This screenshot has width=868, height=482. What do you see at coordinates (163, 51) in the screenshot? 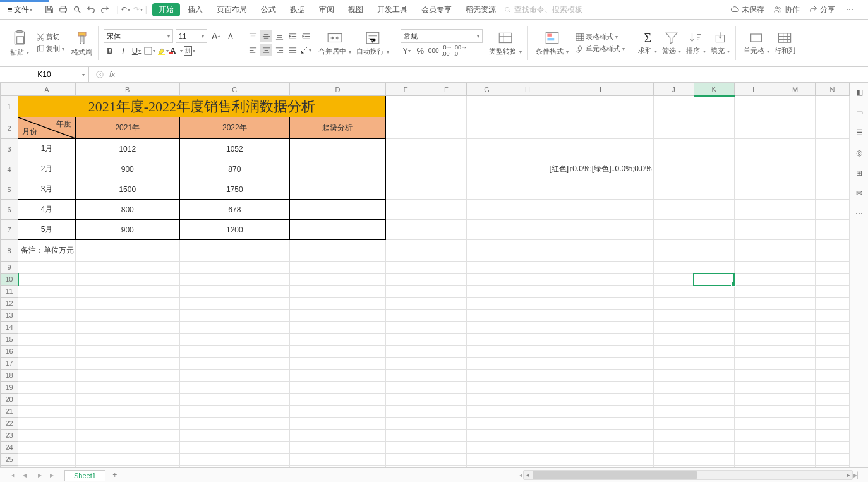
I see `fillcolor-icon: ▾` at bounding box center [163, 51].